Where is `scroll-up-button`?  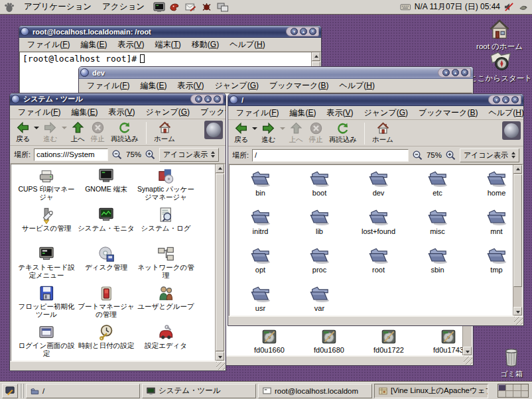 scroll-up-button is located at coordinates (220, 168).